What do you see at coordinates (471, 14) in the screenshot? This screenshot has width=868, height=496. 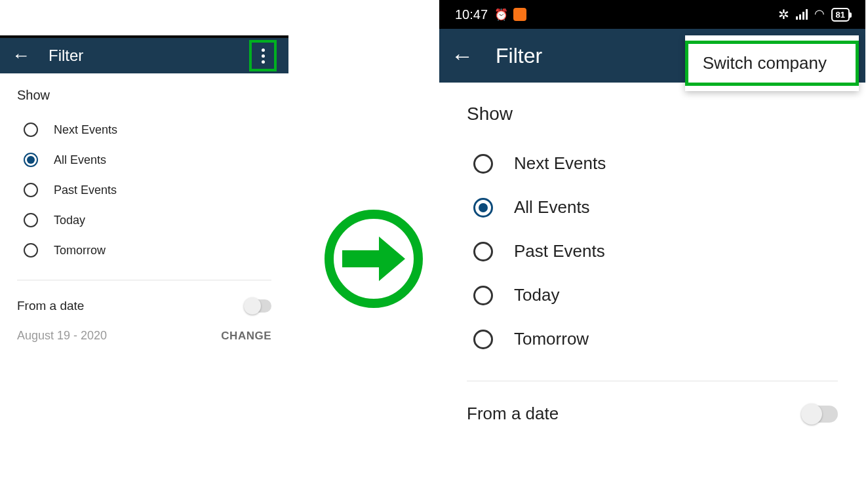 I see `status-time: 10:47` at bounding box center [471, 14].